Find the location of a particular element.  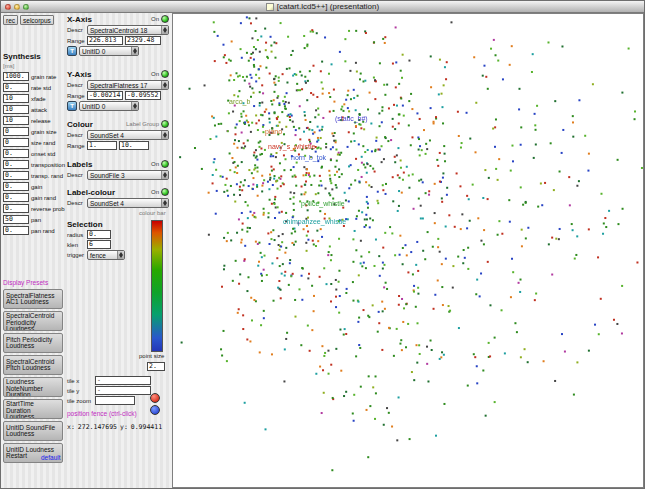

display-preset-button: SpectralCentroid Periodicity Loudness is located at coordinates (33, 321).